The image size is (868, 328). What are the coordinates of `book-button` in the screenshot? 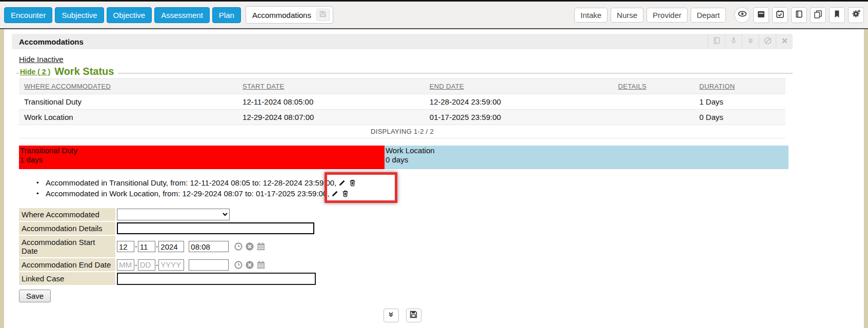 It's located at (799, 15).